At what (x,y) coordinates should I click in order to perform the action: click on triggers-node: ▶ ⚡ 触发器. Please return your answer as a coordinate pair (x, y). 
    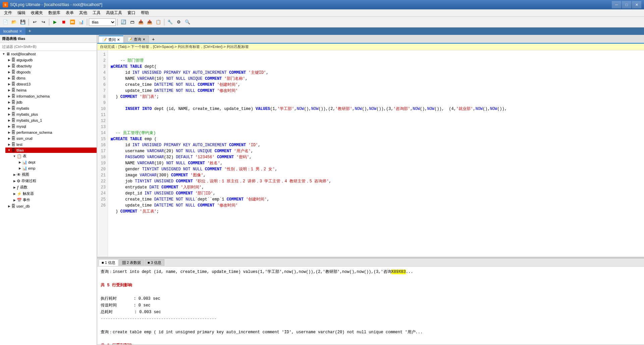
    Looking at the image, I should click on (54, 194).